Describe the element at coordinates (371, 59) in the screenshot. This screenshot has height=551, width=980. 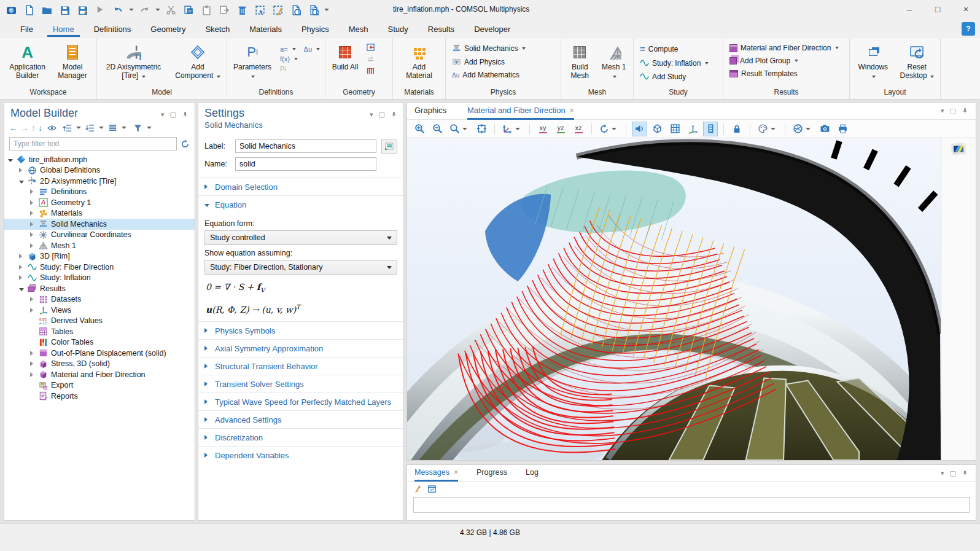
I see `update-geometry-icon` at that location.